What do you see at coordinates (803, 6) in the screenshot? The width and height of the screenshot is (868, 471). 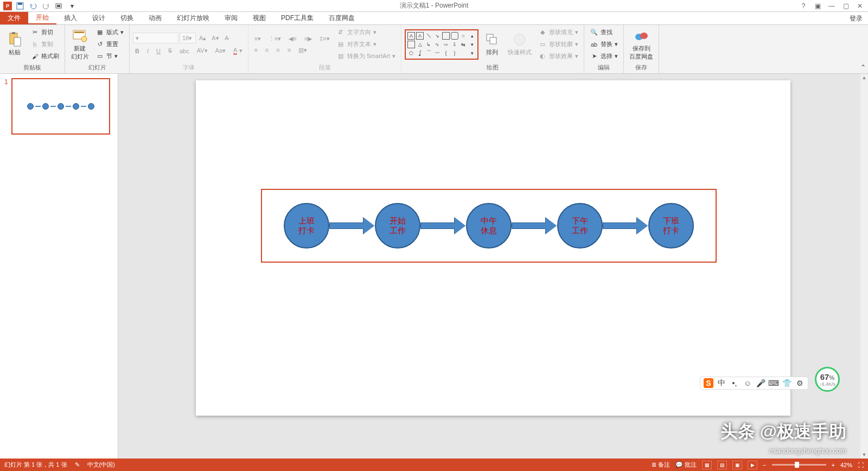 I see `help-icon: ?` at bounding box center [803, 6].